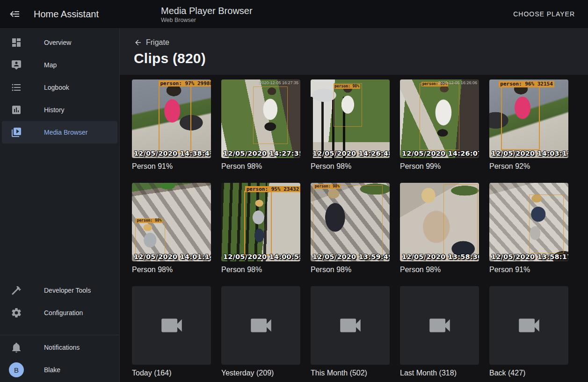  Describe the element at coordinates (440, 373) in the screenshot. I see `folder-caption: Last Month (318)` at that location.